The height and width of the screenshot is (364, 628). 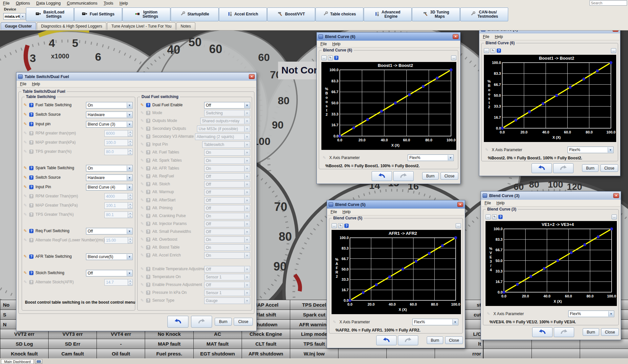 I want to click on menu-data-logging: Data Logging, so click(x=48, y=3).